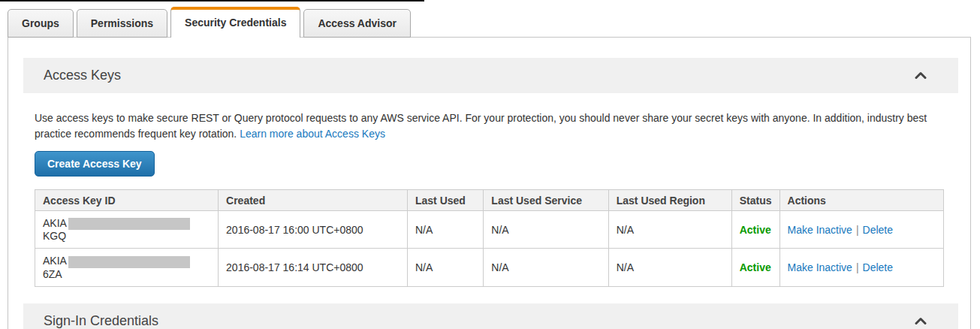 Image resolution: width=980 pixels, height=329 pixels. I want to click on tab-permissions: Permissions, so click(122, 23).